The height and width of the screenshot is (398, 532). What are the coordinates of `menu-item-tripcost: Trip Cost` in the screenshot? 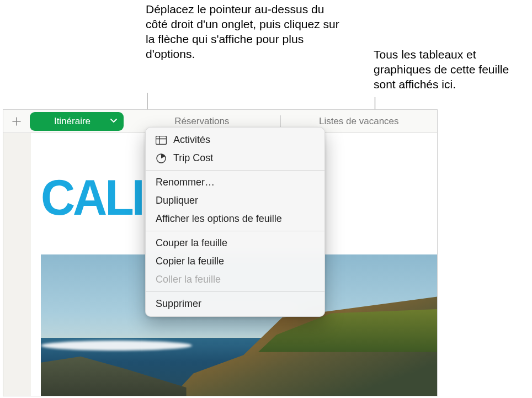 It's located at (235, 158).